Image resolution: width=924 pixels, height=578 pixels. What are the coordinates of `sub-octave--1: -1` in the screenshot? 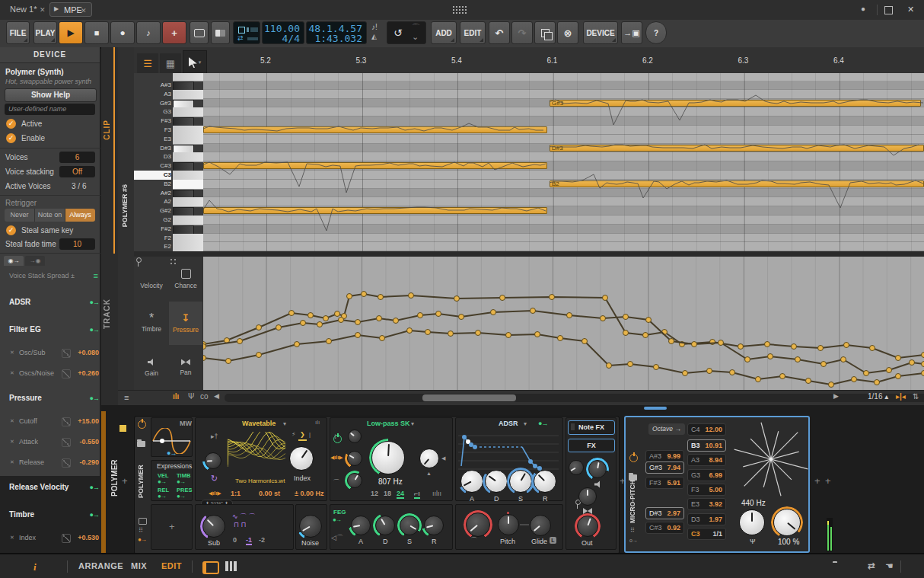 It's located at (249, 541).